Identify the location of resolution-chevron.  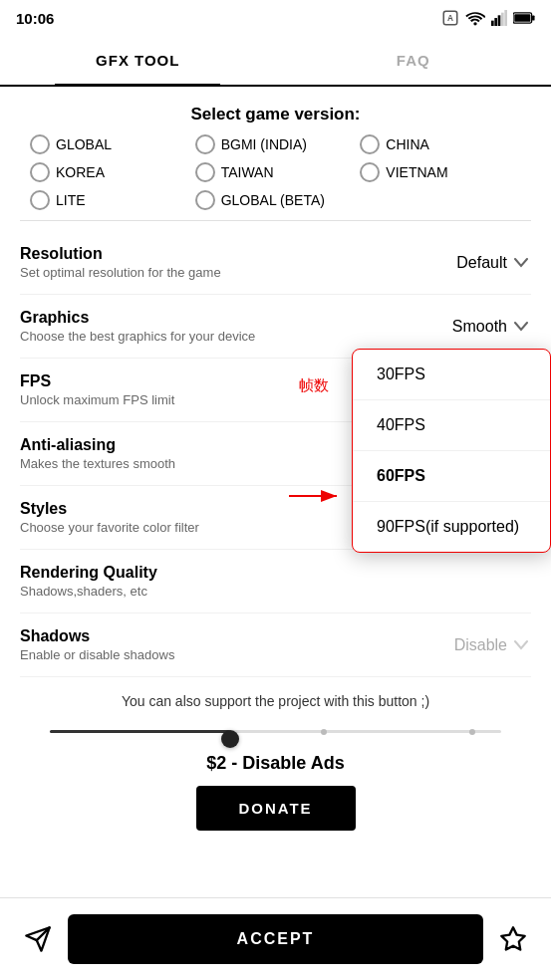
(521, 263).